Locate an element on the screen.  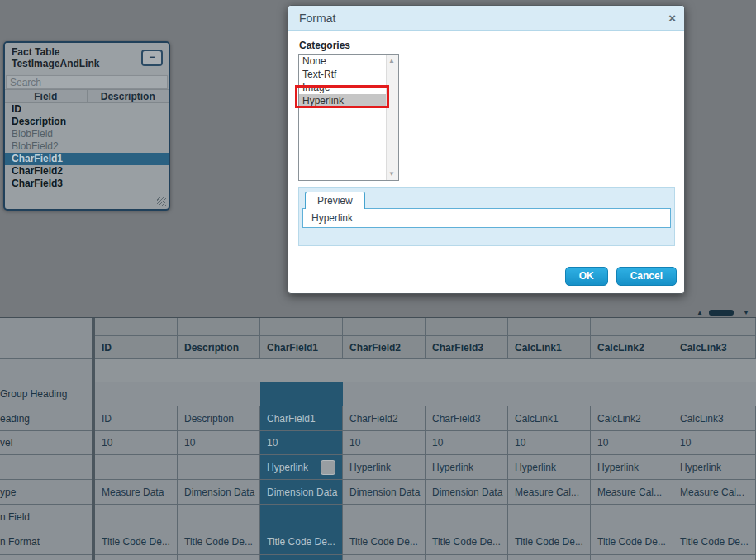
resize-grip-icon is located at coordinates (162, 202).